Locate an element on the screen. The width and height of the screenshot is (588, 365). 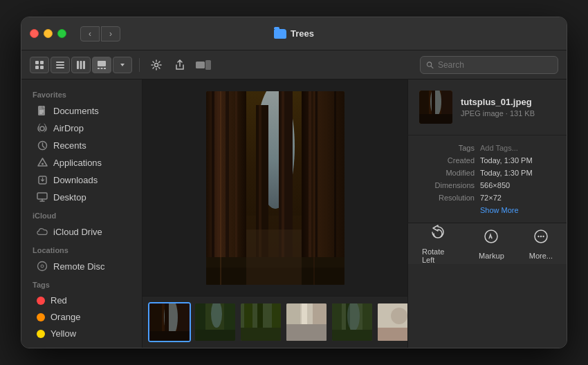
column-view-button is located at coordinates (81, 65).